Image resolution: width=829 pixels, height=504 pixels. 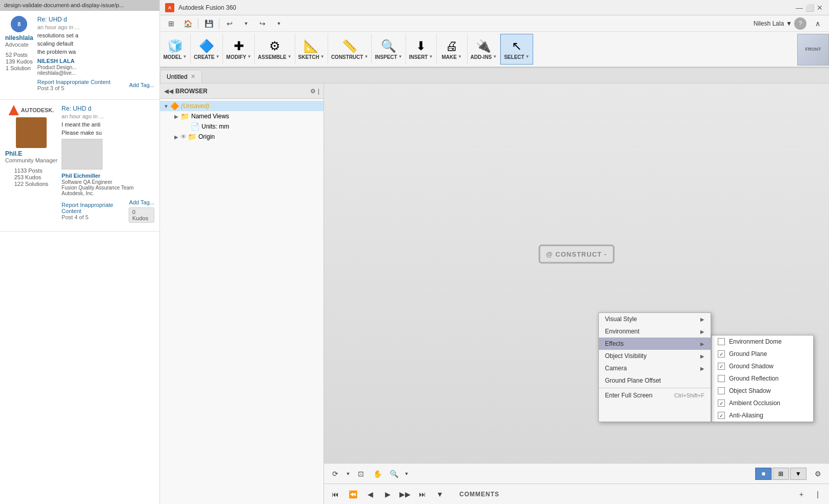 I want to click on context-menu: Visual Style ▶ Environment ▶ Effects ▶, so click(x=655, y=367).